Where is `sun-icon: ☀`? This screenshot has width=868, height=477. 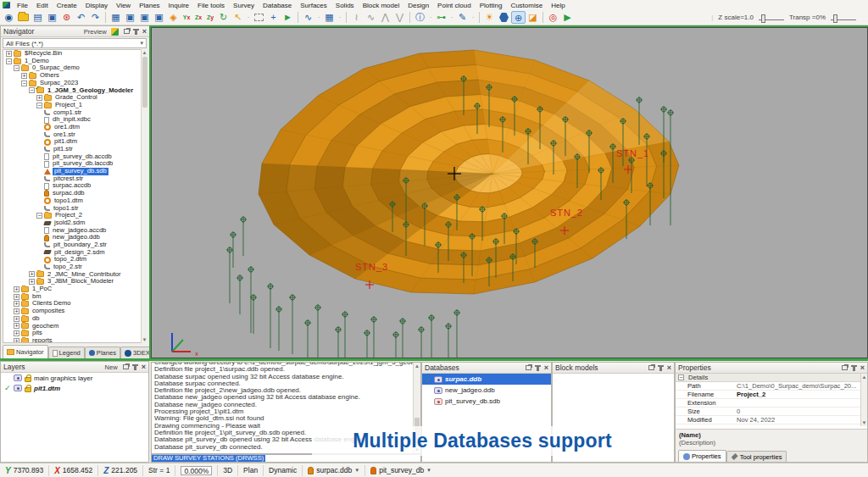
sun-icon: ☀ is located at coordinates (490, 17).